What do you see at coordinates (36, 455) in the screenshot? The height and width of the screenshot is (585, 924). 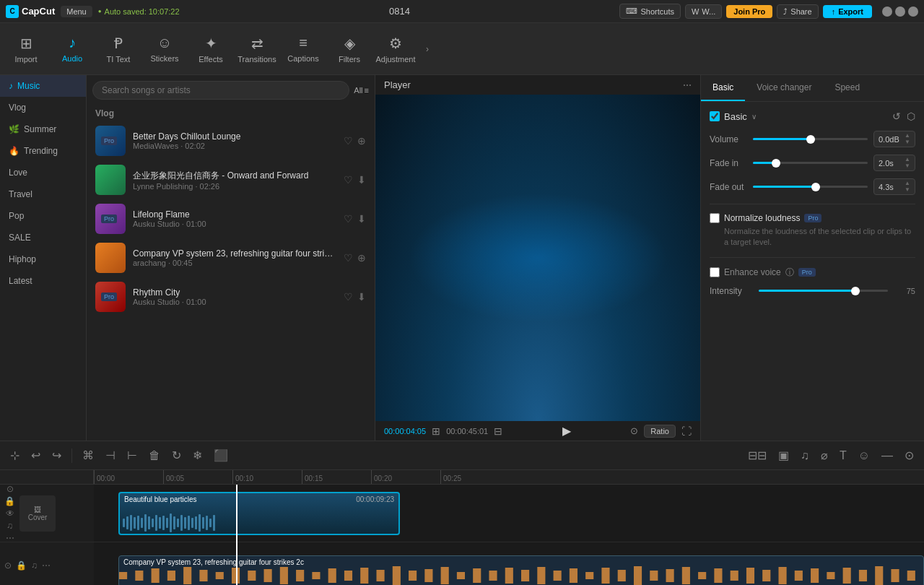 I see `undo-button: ↩` at bounding box center [36, 455].